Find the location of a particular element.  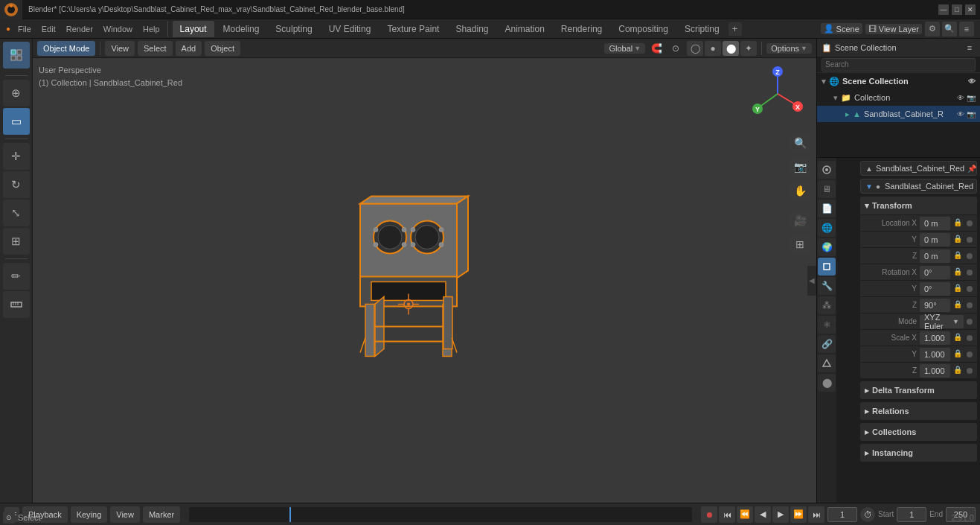

location-x-lock-icon: 🔒 is located at coordinates (958, 223).